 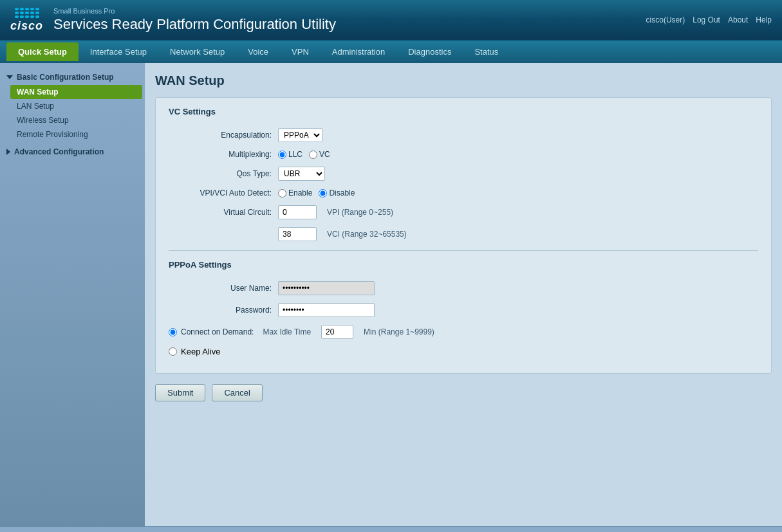 What do you see at coordinates (287, 332) in the screenshot?
I see `max-idle-time-label: Max Idle Time` at bounding box center [287, 332].